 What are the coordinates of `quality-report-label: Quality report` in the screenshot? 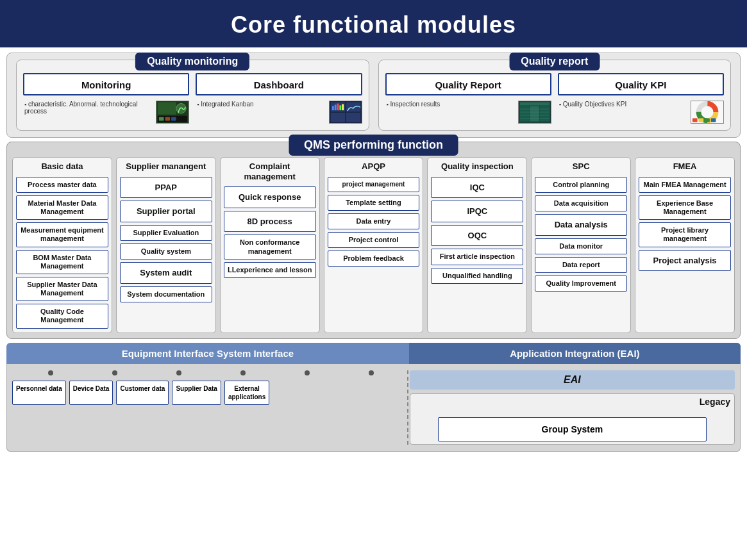 It's located at (554, 62).